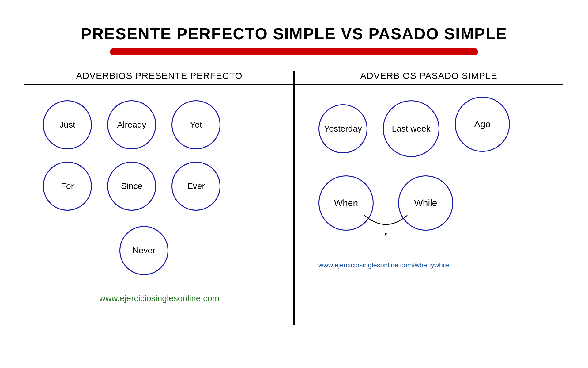  I want to click on circle-ago: Ago, so click(482, 124).